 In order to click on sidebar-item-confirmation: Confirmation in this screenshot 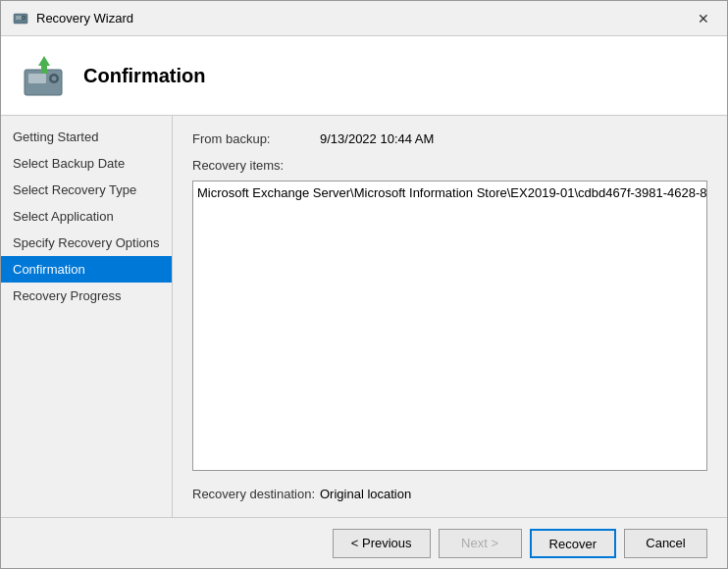, I will do `click(86, 269)`.